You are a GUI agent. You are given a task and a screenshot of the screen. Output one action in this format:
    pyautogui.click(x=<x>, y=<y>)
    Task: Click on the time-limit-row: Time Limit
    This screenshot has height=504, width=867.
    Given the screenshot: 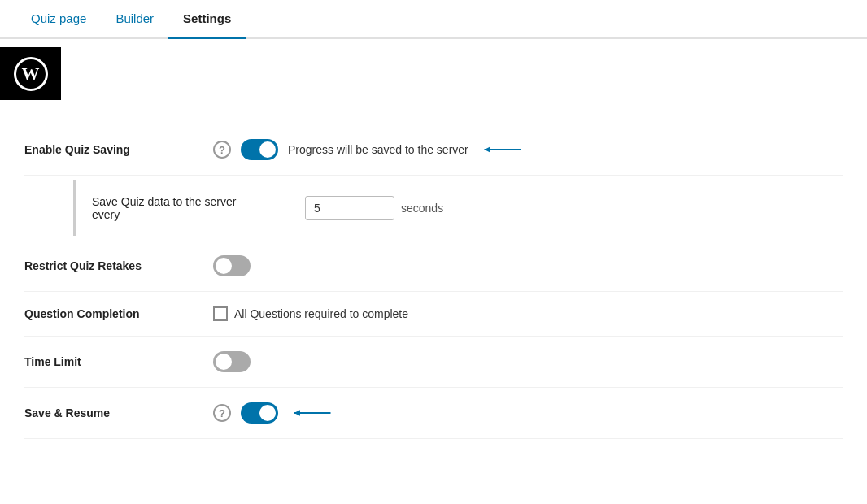 What is the action you would take?
    pyautogui.click(x=434, y=363)
    